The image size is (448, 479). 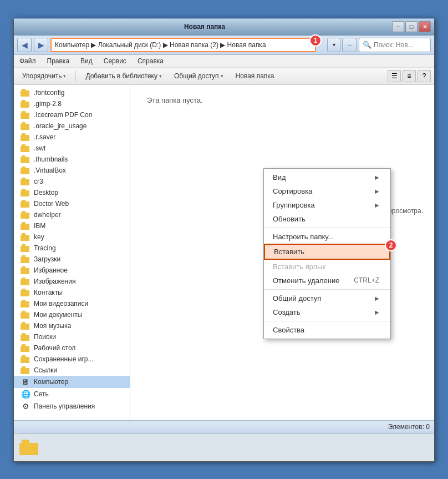 I want to click on sidebar-item: Сохраненные игр..., so click(x=72, y=359).